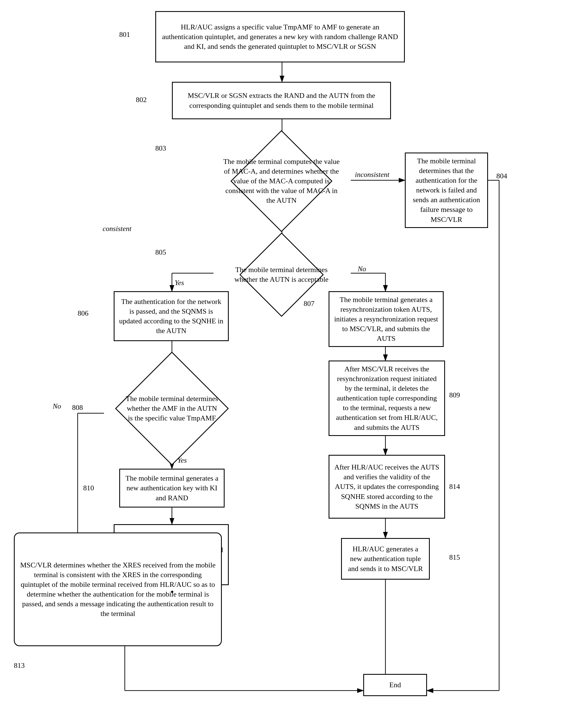 The width and height of the screenshot is (564, 728). Describe the element at coordinates (281, 101) in the screenshot. I see `node-802: MSC/VLR or SGSN extracts the RAND and th…` at that location.